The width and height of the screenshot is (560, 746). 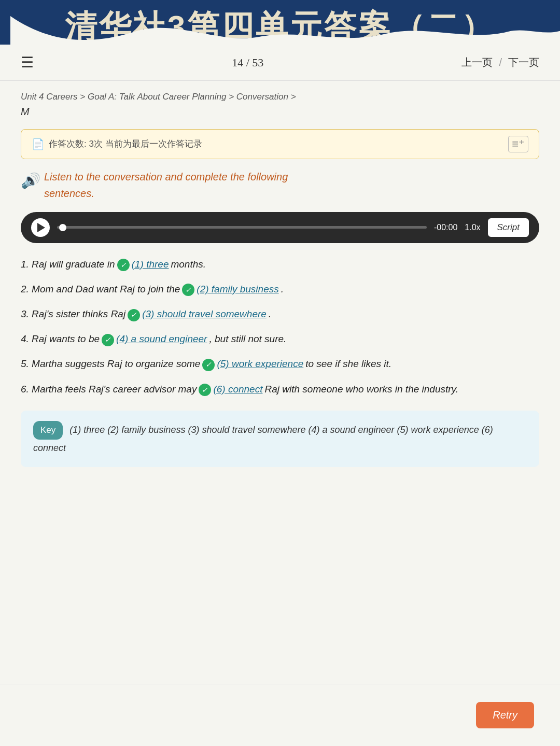 I want to click on retry-button: Retry, so click(x=505, y=715).